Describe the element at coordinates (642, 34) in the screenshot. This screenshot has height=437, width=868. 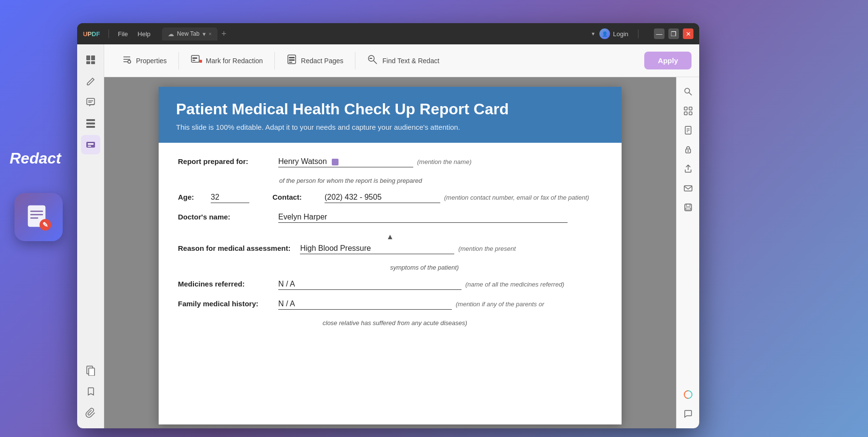
I see `titlebar-right: ▾ 👤 Login — ❐ ✕` at that location.